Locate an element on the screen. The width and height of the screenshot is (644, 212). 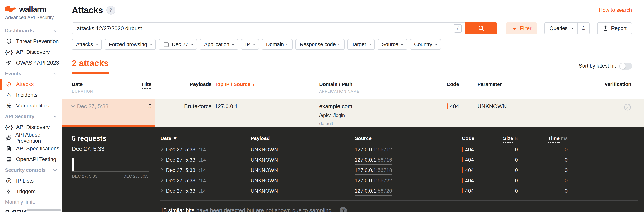
sidebar-item-incidents: ⚠ Incidents is located at coordinates (31, 95).